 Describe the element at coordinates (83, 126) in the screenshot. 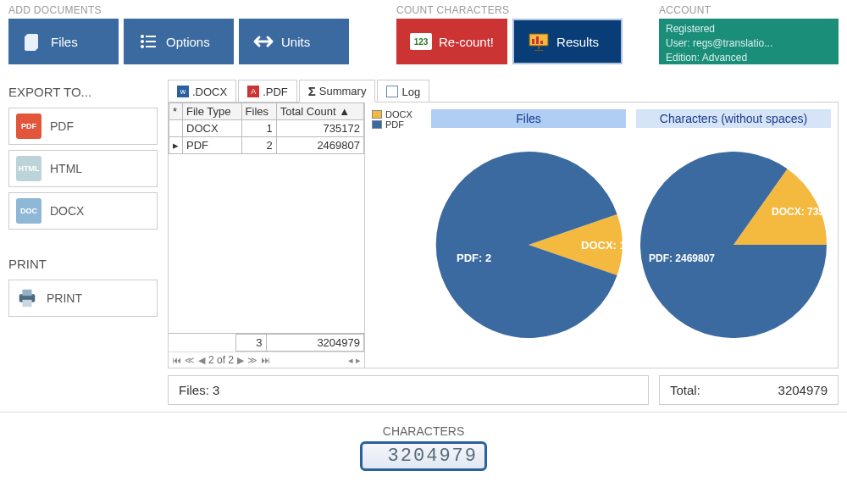

I see `export-pdf-button: PDF PDF` at that location.